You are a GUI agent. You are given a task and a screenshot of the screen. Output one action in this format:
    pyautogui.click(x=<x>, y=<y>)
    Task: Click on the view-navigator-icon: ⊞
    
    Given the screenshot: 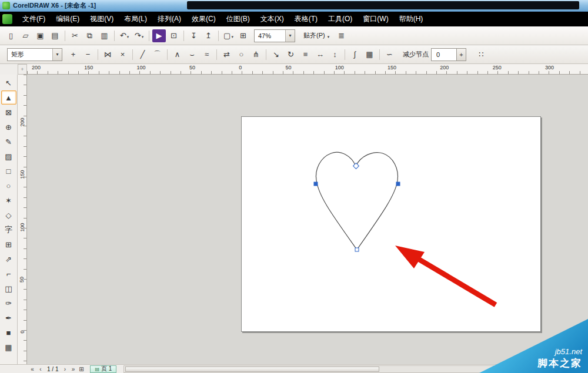 What is the action you would take?
    pyautogui.click(x=243, y=36)
    